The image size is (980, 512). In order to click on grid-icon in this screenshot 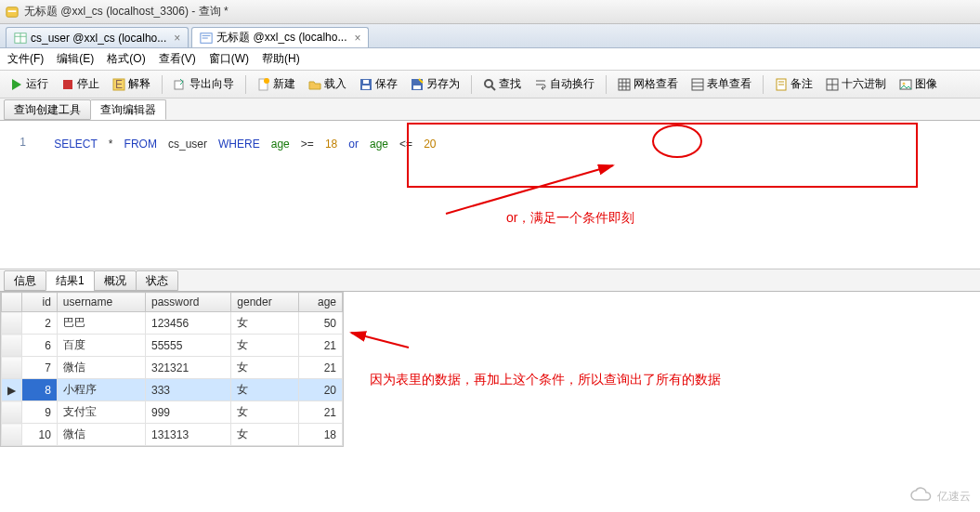, I will do `click(624, 85)`.